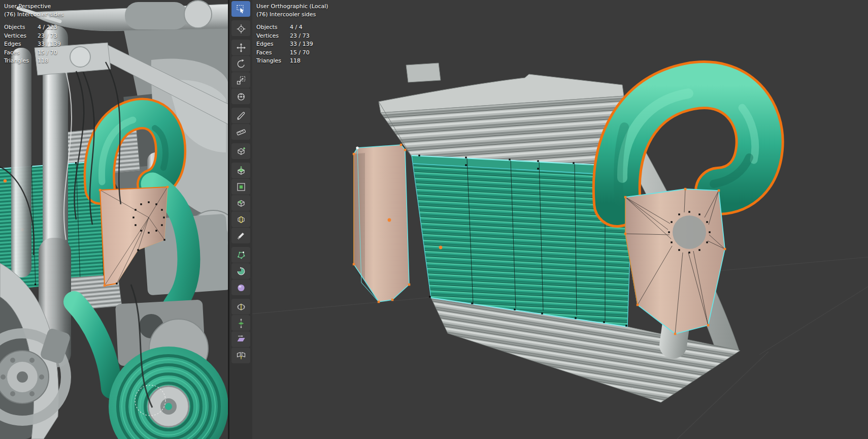  What do you see at coordinates (241, 80) in the screenshot?
I see `tool-scale` at bounding box center [241, 80].